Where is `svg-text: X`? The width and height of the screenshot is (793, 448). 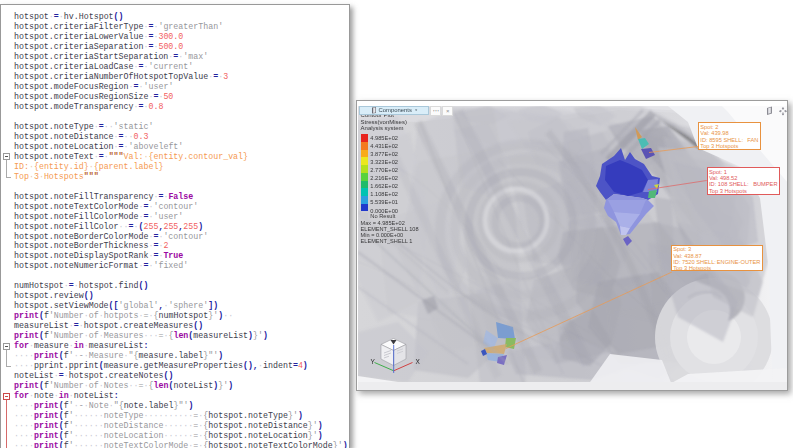 svg-text: X is located at coordinates (418, 362).